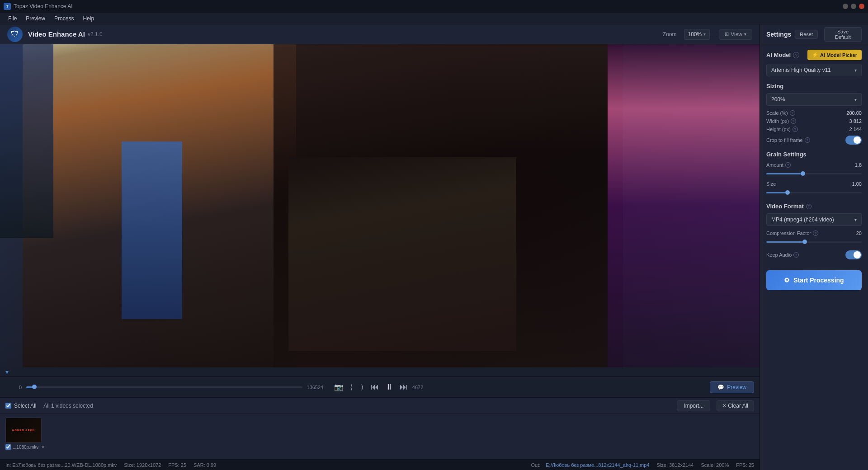 Image resolution: width=868 pixels, height=470 pixels. Describe the element at coordinates (853, 113) in the screenshot. I see `scale-value: 200.00` at that location.